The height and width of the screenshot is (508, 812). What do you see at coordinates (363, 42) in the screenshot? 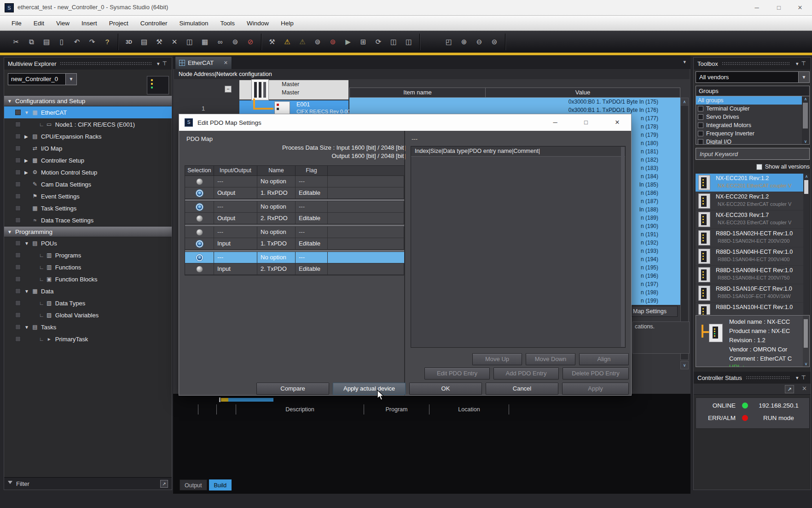
I see `open-icon: ⊞` at bounding box center [363, 42].